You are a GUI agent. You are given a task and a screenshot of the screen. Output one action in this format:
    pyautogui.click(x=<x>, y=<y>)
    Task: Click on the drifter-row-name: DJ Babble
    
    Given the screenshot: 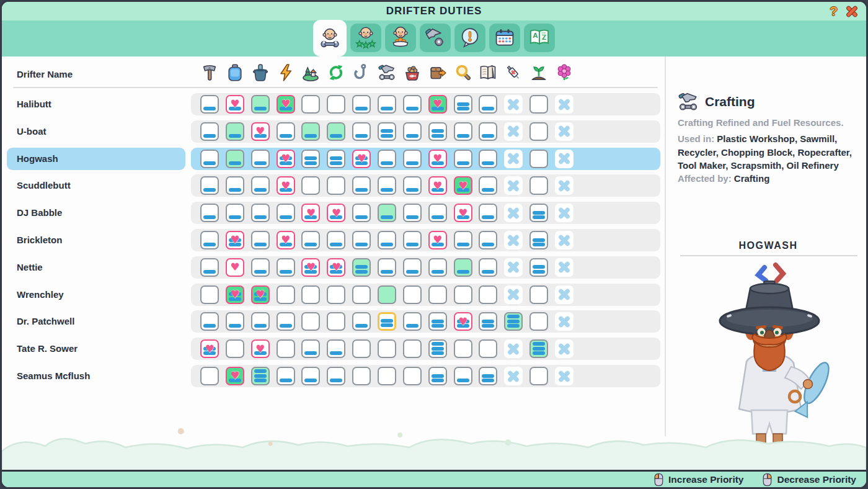 What is the action you would take?
    pyautogui.click(x=96, y=213)
    